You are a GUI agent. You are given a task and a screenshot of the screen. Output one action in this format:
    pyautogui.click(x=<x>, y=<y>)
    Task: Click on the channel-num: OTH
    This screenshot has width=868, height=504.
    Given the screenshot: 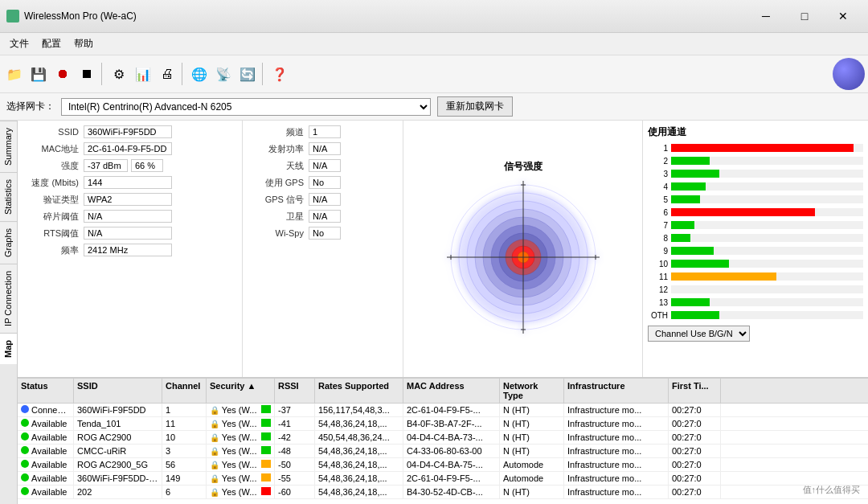 What is the action you would take?
    pyautogui.click(x=657, y=315)
    